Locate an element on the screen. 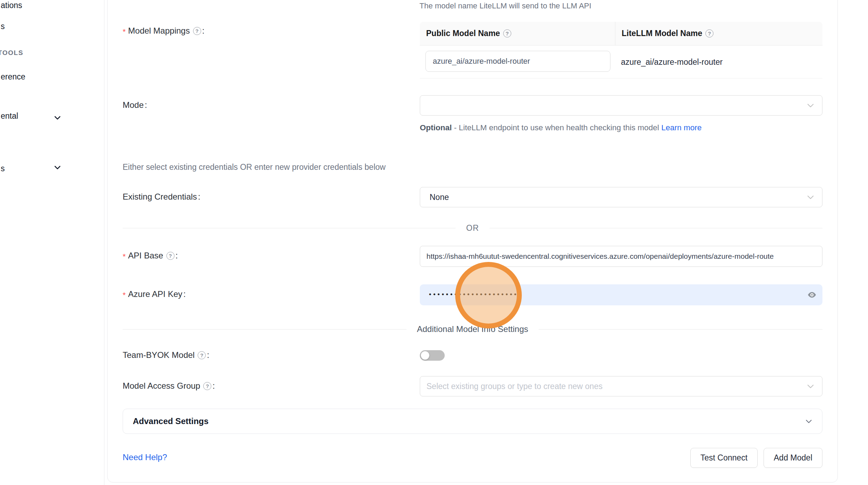  need-help-link: Need Help? is located at coordinates (145, 457).